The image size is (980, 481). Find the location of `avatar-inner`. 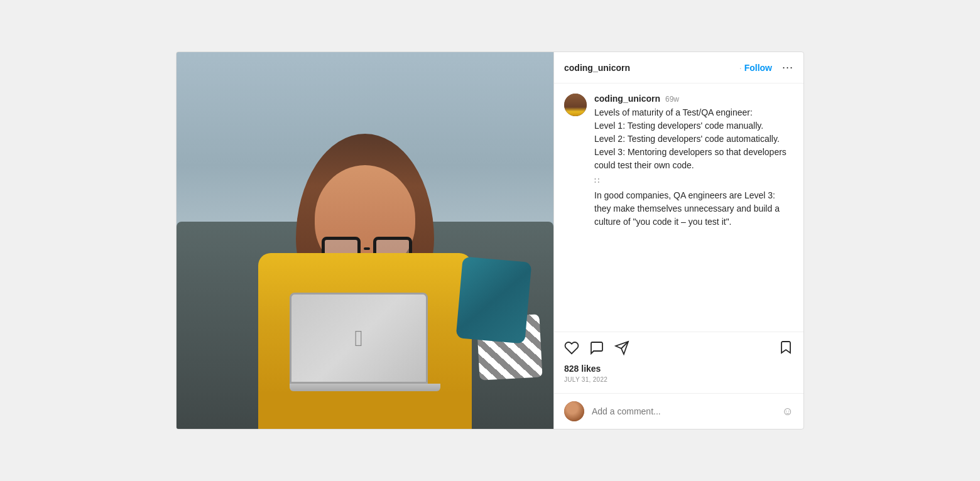

avatar-inner is located at coordinates (575, 105).